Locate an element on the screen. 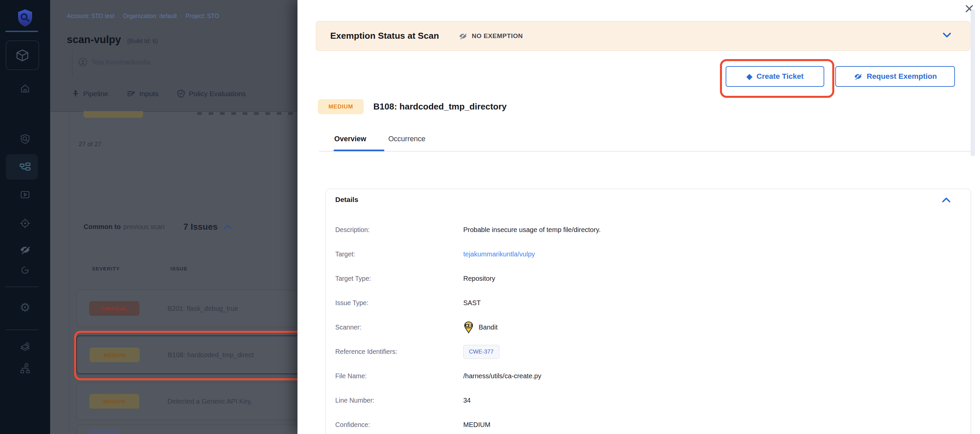 Image resolution: width=980 pixels, height=434 pixels. breadcrumb-account-link: Account: STO test is located at coordinates (91, 16).